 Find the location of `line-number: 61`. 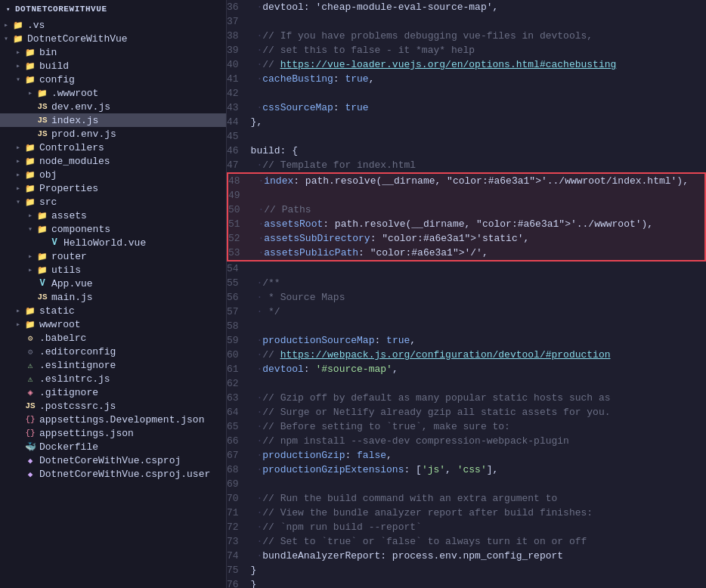

line-number: 61 is located at coordinates (239, 369).